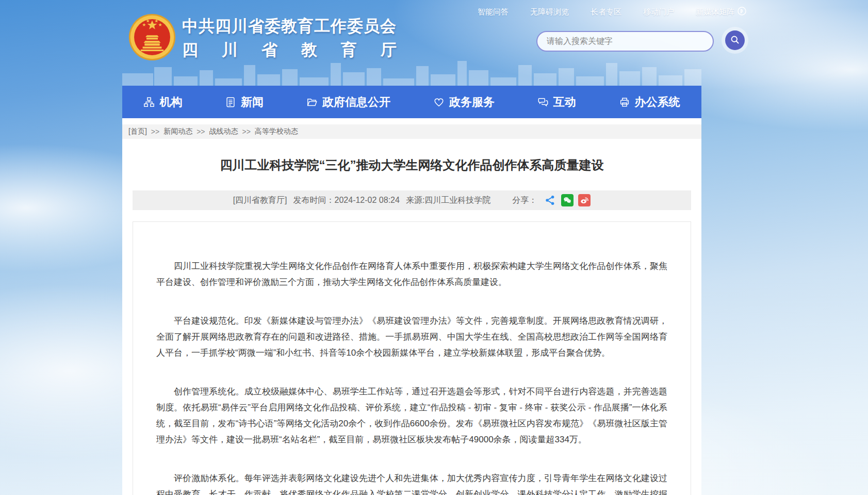  Describe the element at coordinates (412, 165) in the screenshot. I see `article-title: 四川工业科技学院“三化”推动大学生网络文化作品创作体系高质量建设` at that location.